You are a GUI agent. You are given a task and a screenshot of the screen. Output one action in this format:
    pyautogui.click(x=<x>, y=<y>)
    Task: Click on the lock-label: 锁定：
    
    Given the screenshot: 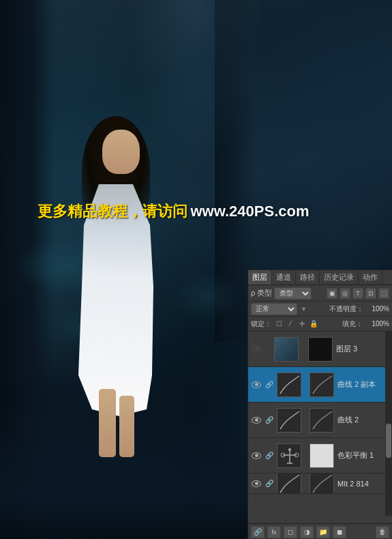 What is the action you would take?
    pyautogui.click(x=261, y=324)
    